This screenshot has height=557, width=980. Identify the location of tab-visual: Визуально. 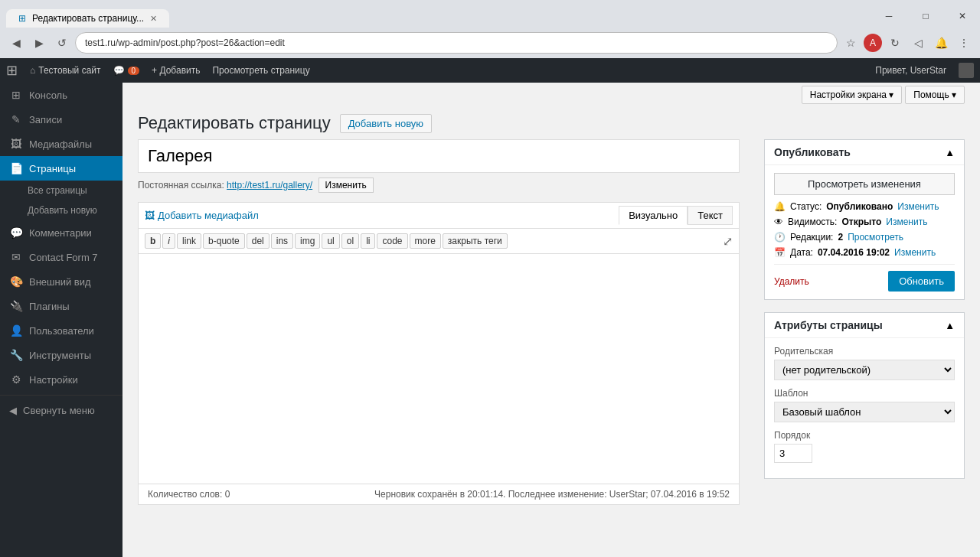
(653, 216).